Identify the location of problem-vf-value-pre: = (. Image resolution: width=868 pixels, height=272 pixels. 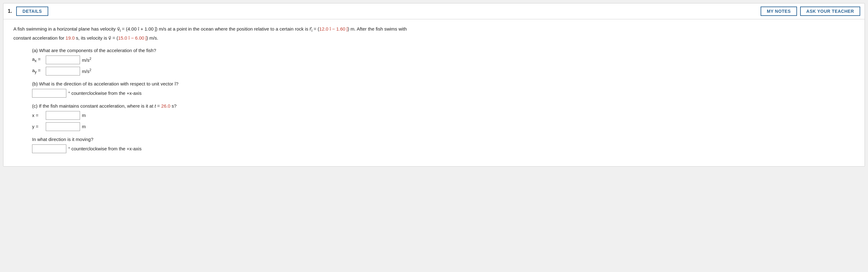
(115, 38).